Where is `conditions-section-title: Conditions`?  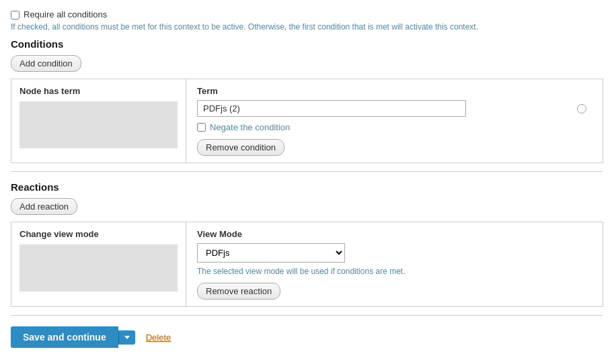
conditions-section-title: Conditions is located at coordinates (307, 44).